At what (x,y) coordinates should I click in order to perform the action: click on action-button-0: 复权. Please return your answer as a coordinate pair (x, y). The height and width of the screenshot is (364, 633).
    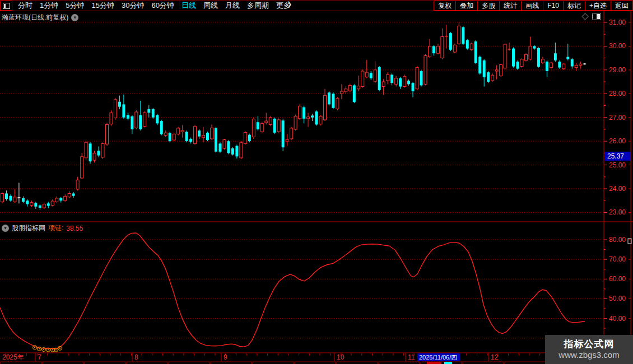
    Looking at the image, I should click on (445, 6).